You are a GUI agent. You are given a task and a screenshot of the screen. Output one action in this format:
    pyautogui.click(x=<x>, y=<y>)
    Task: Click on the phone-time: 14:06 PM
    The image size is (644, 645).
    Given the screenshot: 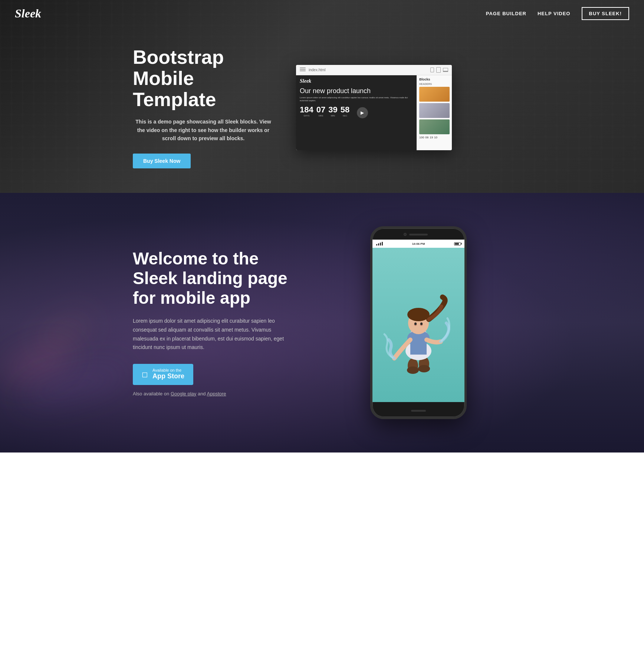 What is the action you would take?
    pyautogui.click(x=418, y=244)
    